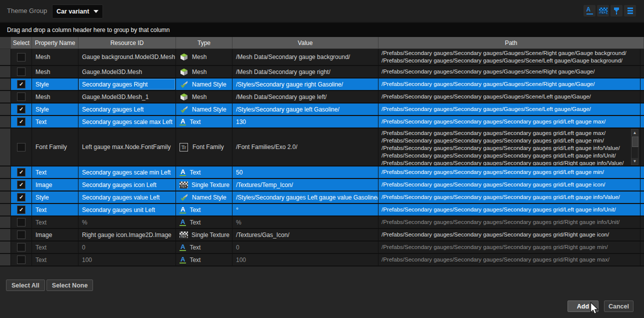 The width and height of the screenshot is (644, 318). I want to click on resource-id-cell: Secondary gauges scale min Left, so click(127, 172).